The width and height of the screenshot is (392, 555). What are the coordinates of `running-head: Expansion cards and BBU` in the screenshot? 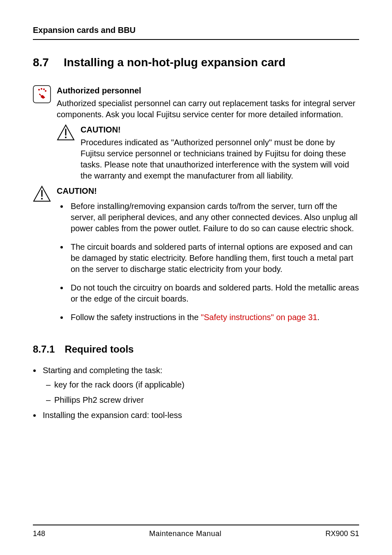 It's located at (196, 32).